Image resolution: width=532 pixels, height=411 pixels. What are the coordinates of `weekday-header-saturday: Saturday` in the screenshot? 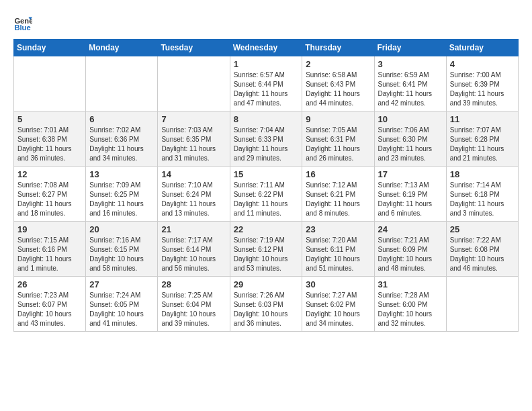 It's located at (482, 48).